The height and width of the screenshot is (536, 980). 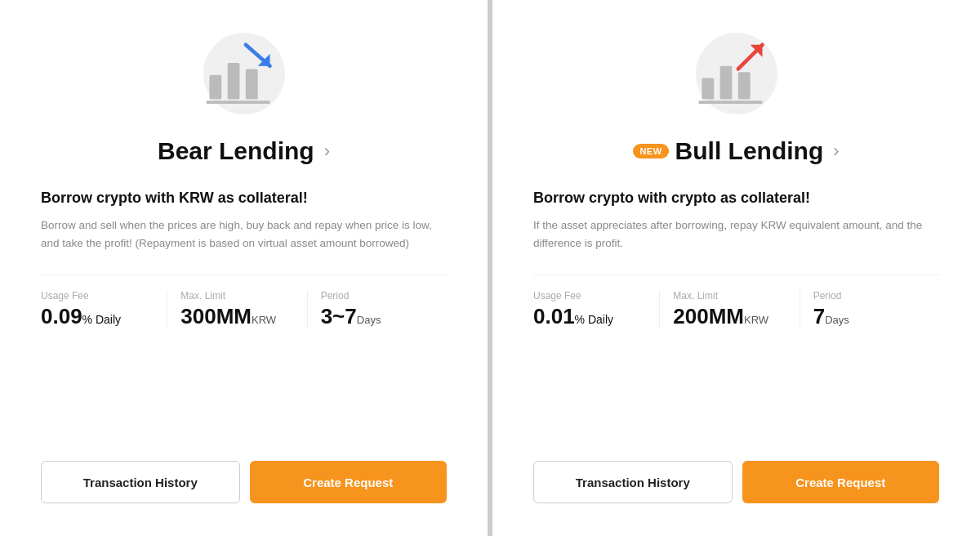 What do you see at coordinates (729, 317) in the screenshot?
I see `bull-limit-value: 200MMKRW` at bounding box center [729, 317].